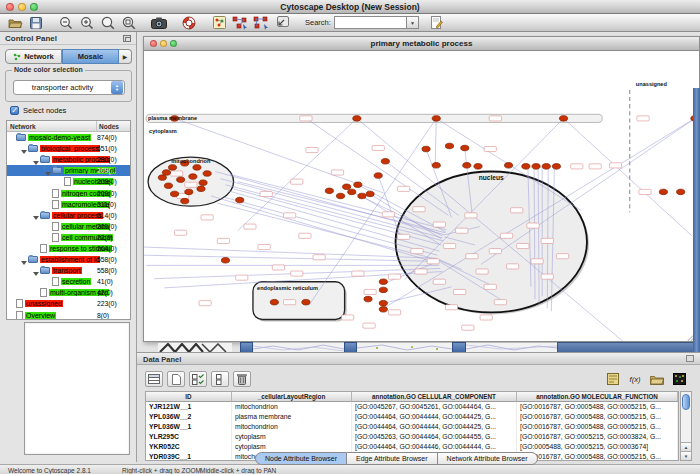 This screenshot has width=700, height=474. I want to click on table-row: YPL036W__1mitochondrion[GO:0044464, GO:0…, so click(412, 427).